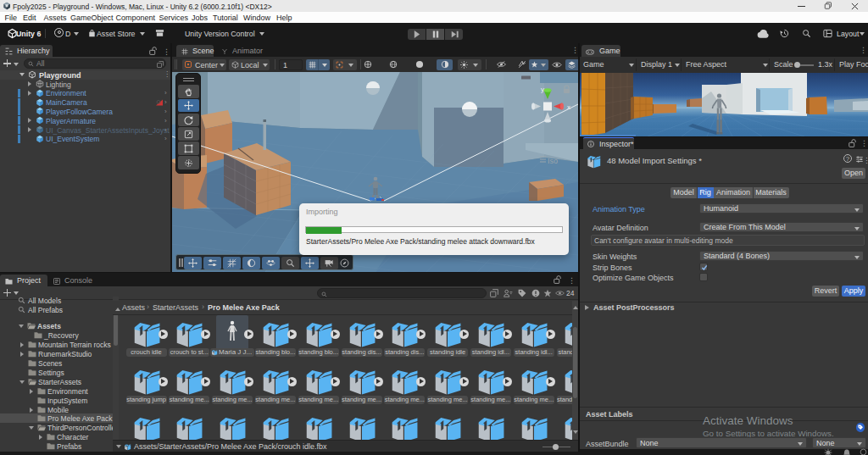 This screenshot has width=868, height=455. What do you see at coordinates (569, 107) in the screenshot?
I see `svg-text: x` at bounding box center [569, 107].